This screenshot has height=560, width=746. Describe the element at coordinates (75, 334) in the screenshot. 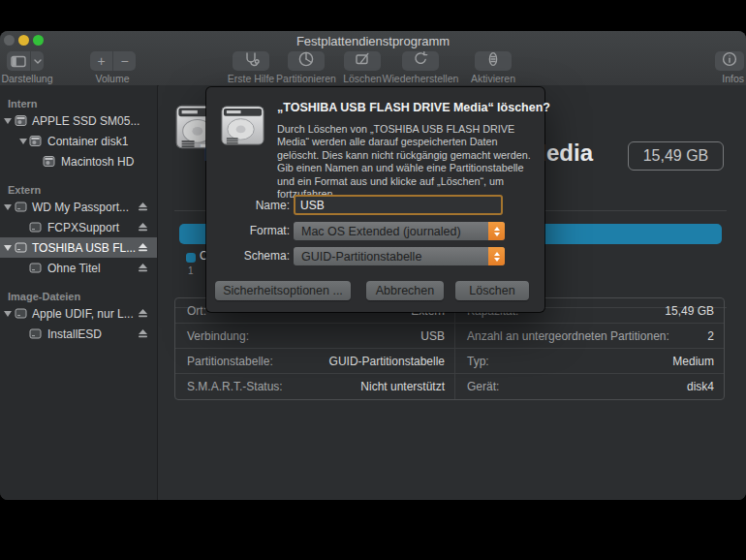

I see `sidebar-item-label: InstallESD` at that location.